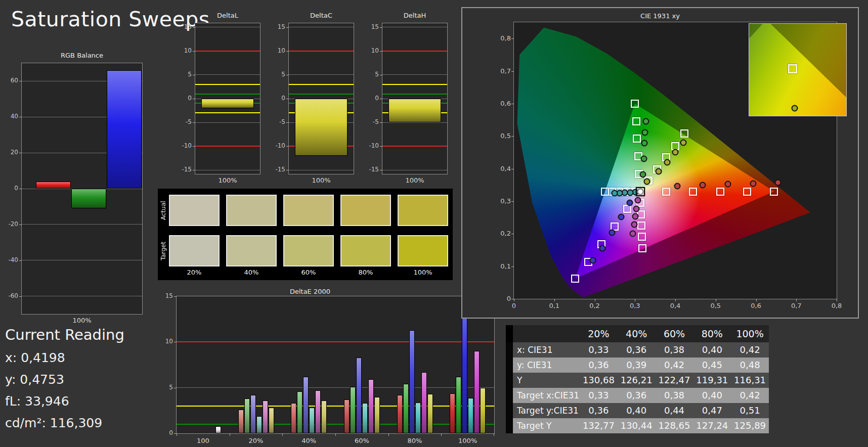 The height and width of the screenshot is (447, 868). What do you see at coordinates (10, 224) in the screenshot?
I see `y-axis-tick-label: -20` at bounding box center [10, 224].